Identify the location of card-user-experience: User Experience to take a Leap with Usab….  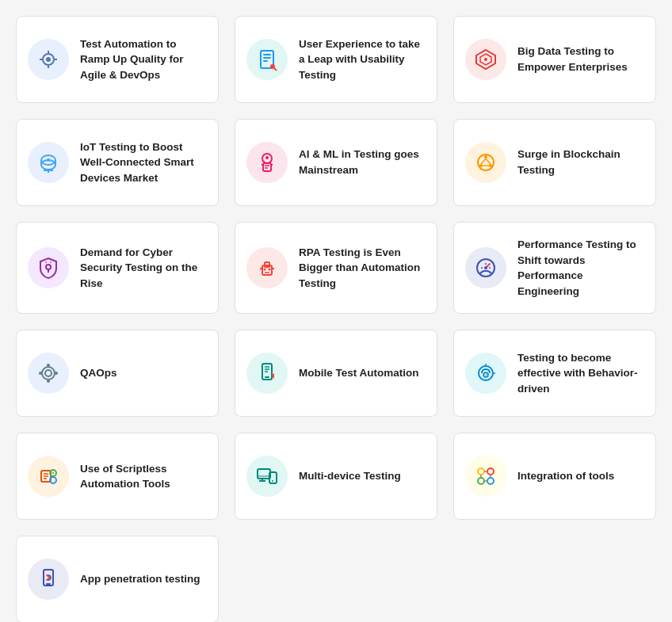
(336, 59).